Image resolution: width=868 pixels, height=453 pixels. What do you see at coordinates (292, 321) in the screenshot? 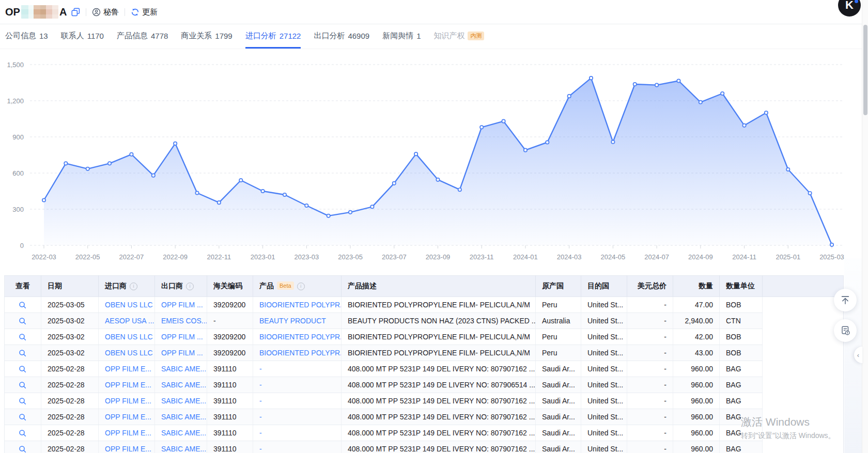
I see `product-link: BEAUTY PRODUCT` at bounding box center [292, 321].